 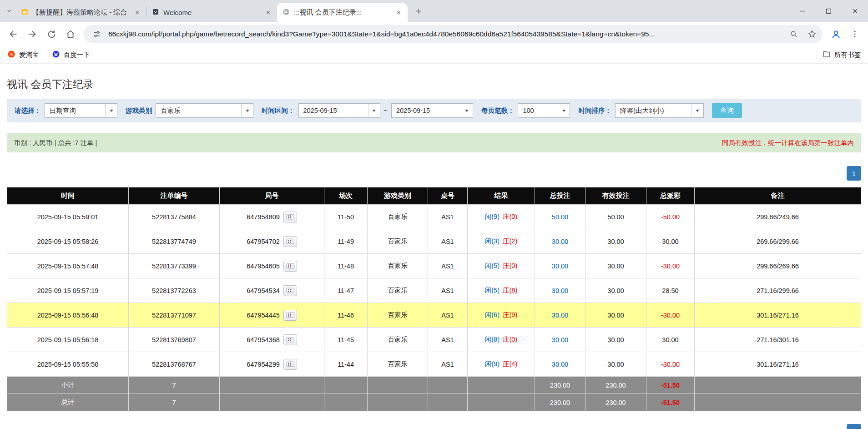 I want to click on tab-search-chevron-icon, so click(x=9, y=11).